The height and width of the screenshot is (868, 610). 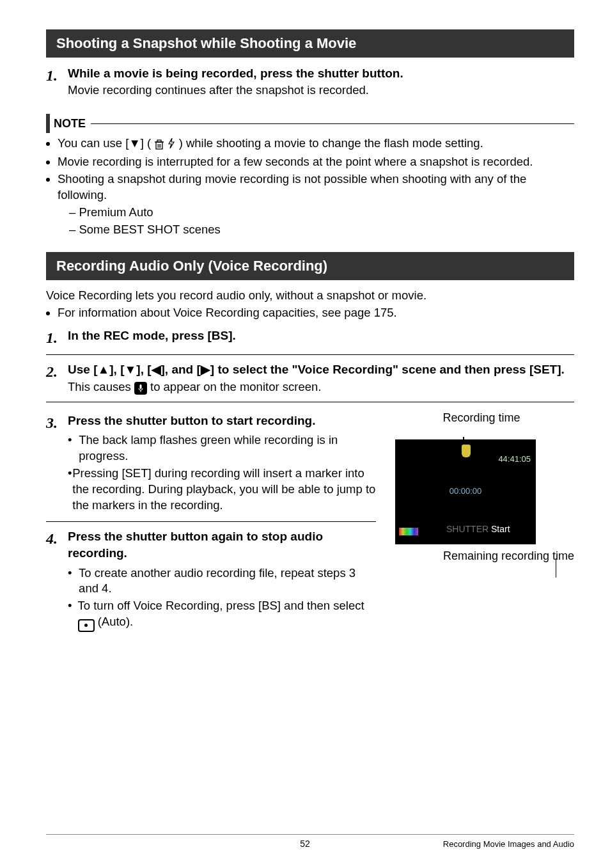 I want to click on voice-step2-title: Use [▲], [▼], [◀], and [▶] to select the…, so click(x=321, y=370).